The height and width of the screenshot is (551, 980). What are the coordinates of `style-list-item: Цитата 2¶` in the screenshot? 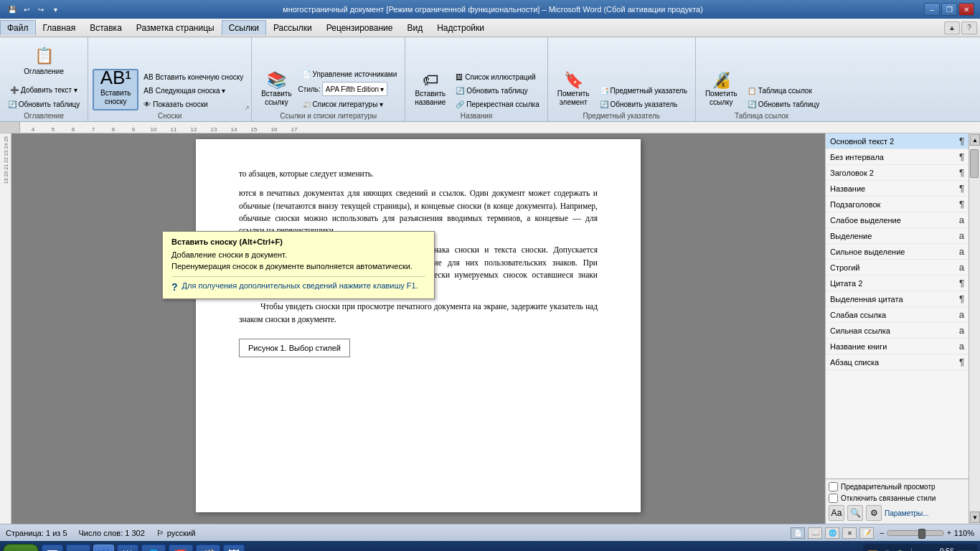 It's located at (897, 283).